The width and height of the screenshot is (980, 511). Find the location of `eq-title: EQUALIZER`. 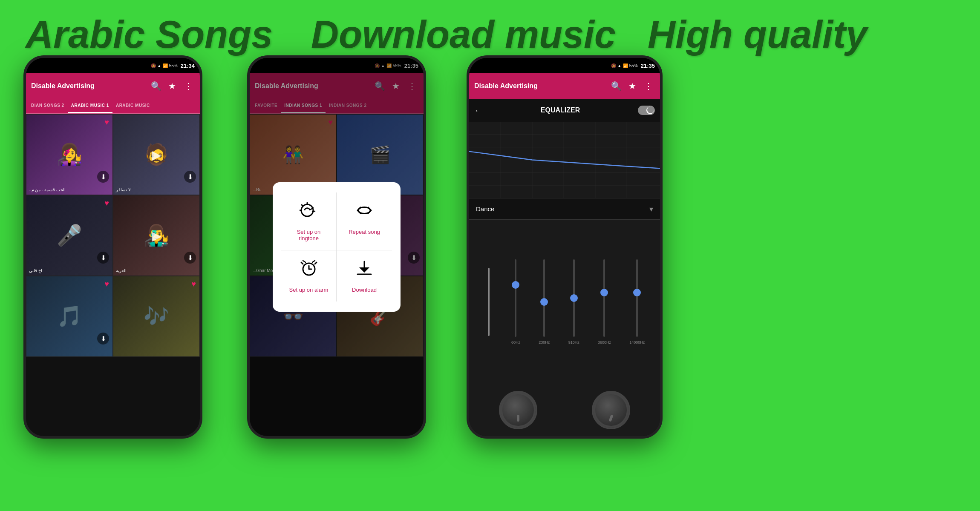

eq-title: EQUALIZER is located at coordinates (560, 110).